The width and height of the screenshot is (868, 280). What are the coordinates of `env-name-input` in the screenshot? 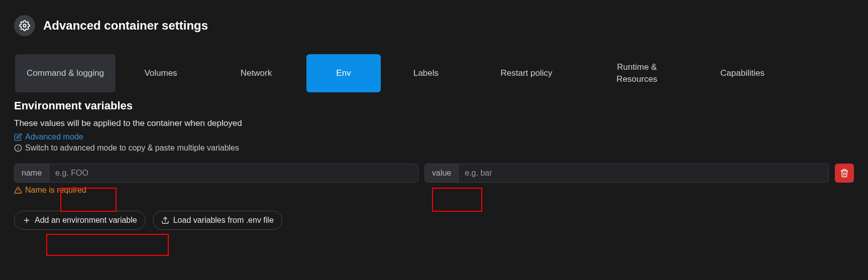 It's located at (234, 173).